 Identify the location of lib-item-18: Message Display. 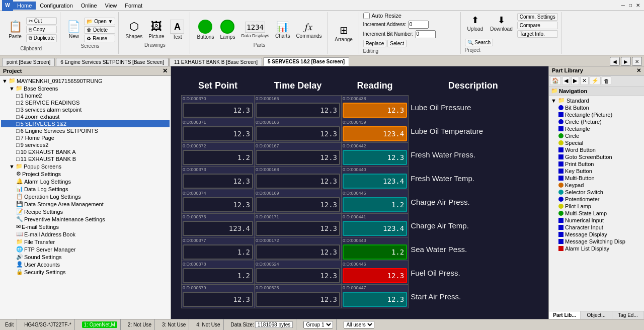
(597, 234).